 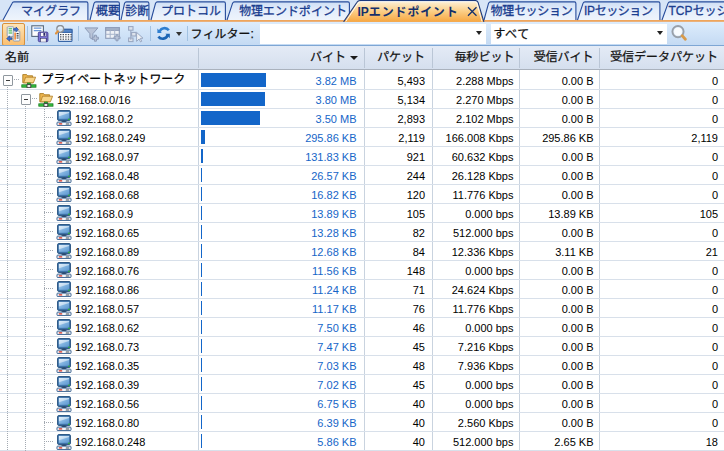 What do you see at coordinates (191, 10) in the screenshot?
I see `svg-text: プロトコル` at bounding box center [191, 10].